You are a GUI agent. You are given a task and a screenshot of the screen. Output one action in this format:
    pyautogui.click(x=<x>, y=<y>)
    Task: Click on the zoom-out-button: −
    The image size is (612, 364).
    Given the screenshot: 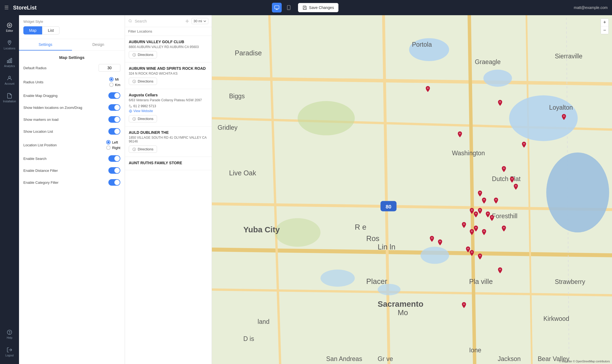 What is the action you would take?
    pyautogui.click(x=605, y=30)
    